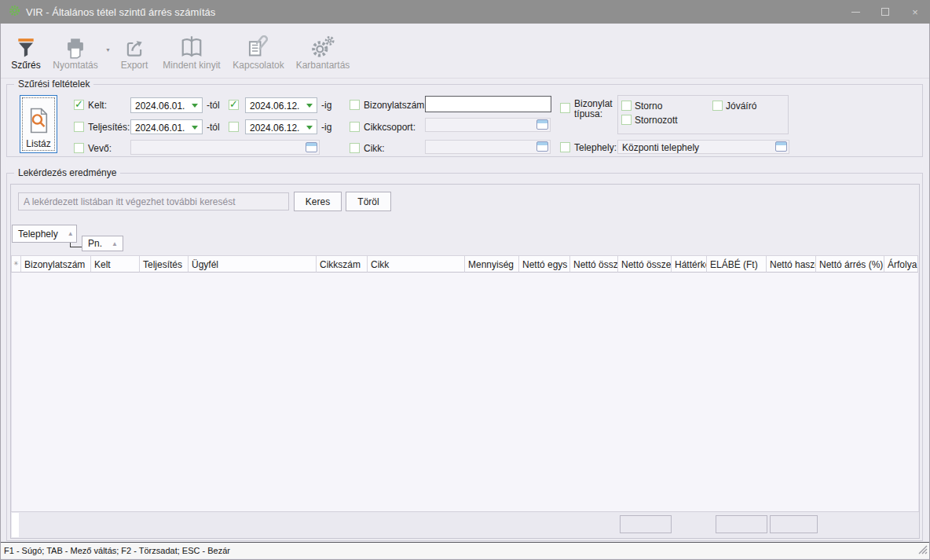 This screenshot has width=930, height=560. What do you see at coordinates (355, 127) in the screenshot?
I see `cikkcsoport-checkbox` at bounding box center [355, 127].